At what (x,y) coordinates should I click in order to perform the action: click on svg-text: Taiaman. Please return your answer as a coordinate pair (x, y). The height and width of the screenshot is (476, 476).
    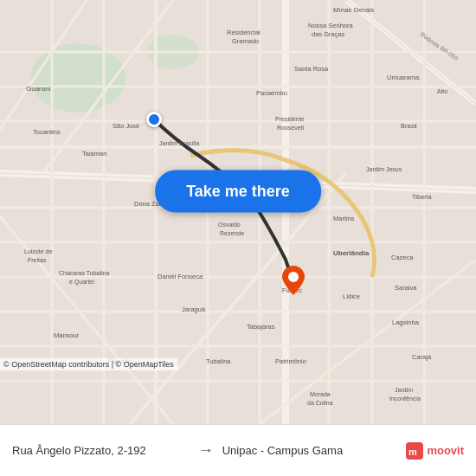
    Looking at the image, I should click on (94, 154).